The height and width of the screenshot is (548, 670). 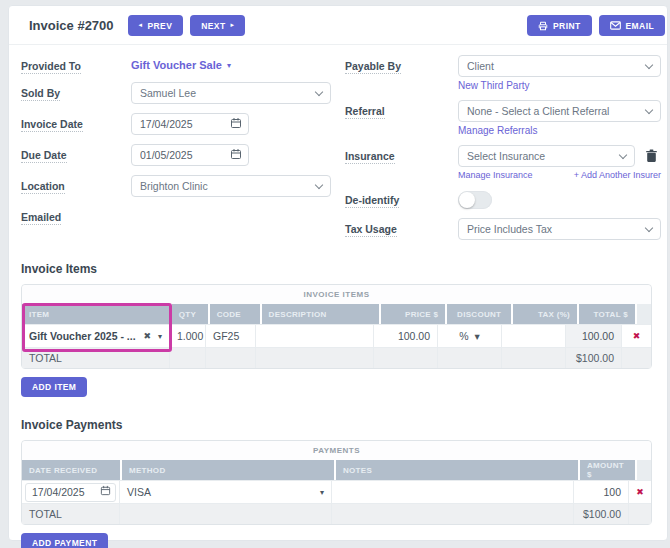 I want to click on payments-total-row: TOTAL $100.00, so click(x=336, y=514).